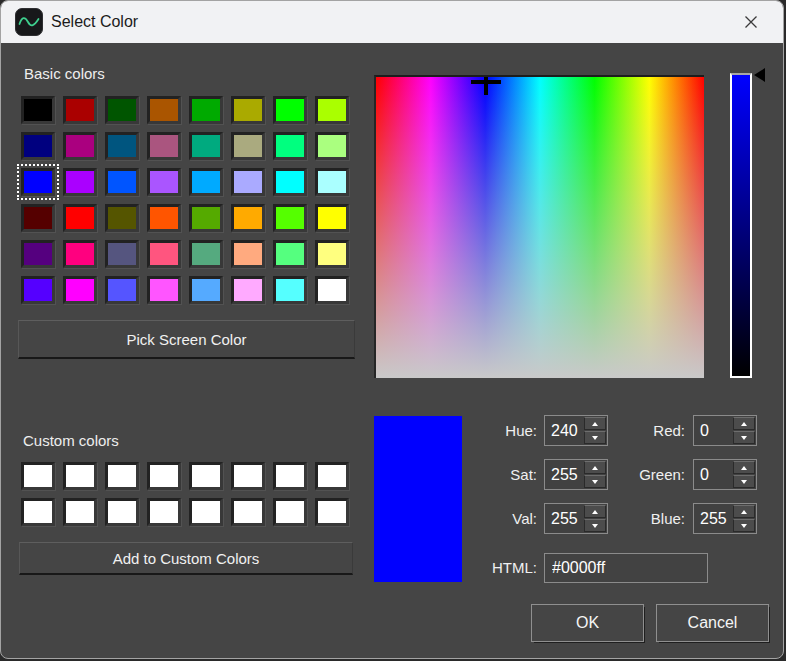 The width and height of the screenshot is (786, 661). I want to click on close-button, so click(751, 22).